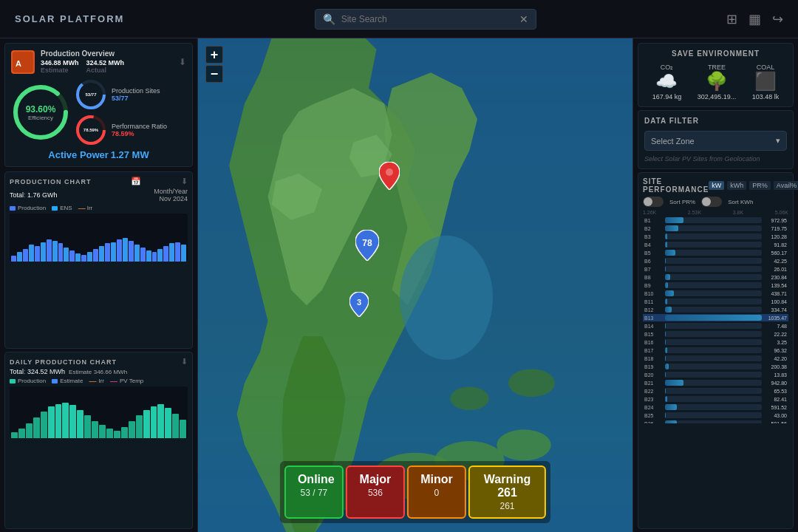 The image size is (798, 532). What do you see at coordinates (715, 236) in the screenshot?
I see `perf-row-2: B3 120.28` at bounding box center [715, 236].